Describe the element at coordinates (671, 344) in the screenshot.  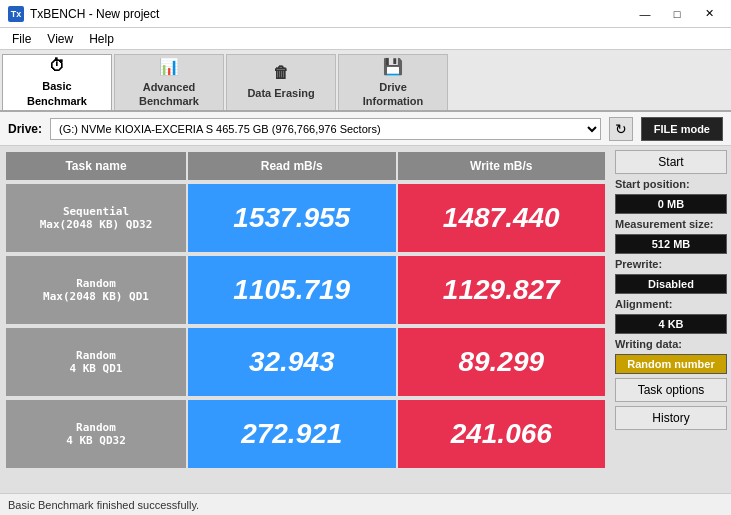
I see `writing-data-label: Writing data:` at that location.